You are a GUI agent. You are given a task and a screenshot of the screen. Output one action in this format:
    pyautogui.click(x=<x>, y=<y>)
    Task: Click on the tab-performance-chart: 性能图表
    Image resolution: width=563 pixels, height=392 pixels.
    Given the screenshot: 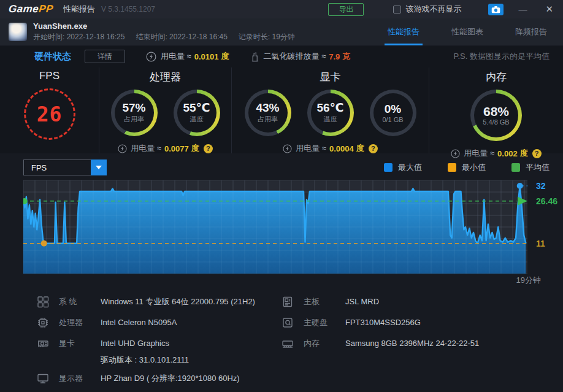 What is the action you would take?
    pyautogui.click(x=467, y=32)
    